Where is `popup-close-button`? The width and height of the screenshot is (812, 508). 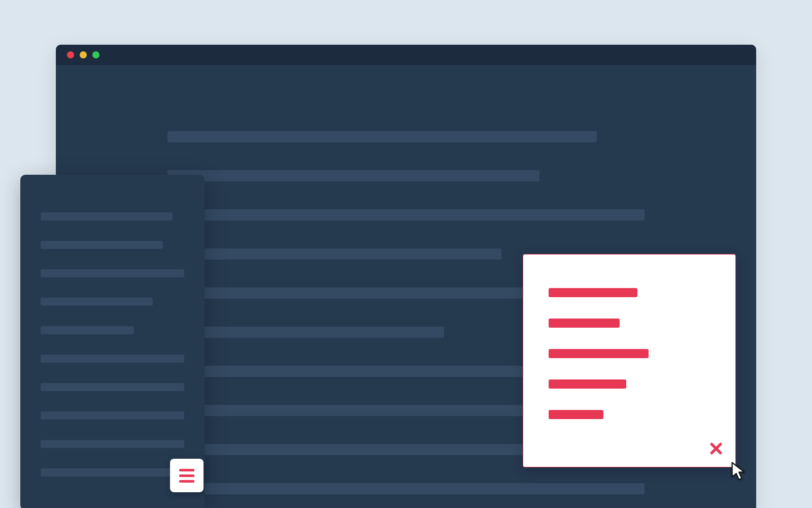
popup-close-button is located at coordinates (716, 449).